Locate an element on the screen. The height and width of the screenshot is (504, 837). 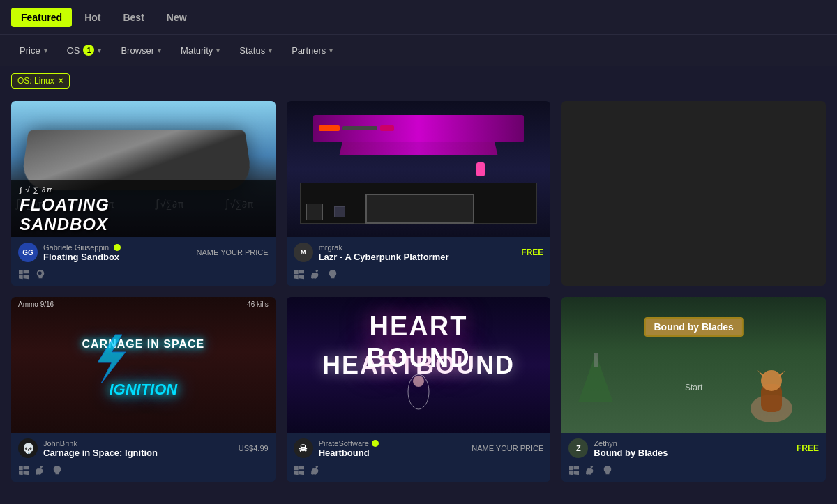
game-title-overlay: ∫ √ ∑ ∂π FLOATINGSANDBOX is located at coordinates (144, 208).